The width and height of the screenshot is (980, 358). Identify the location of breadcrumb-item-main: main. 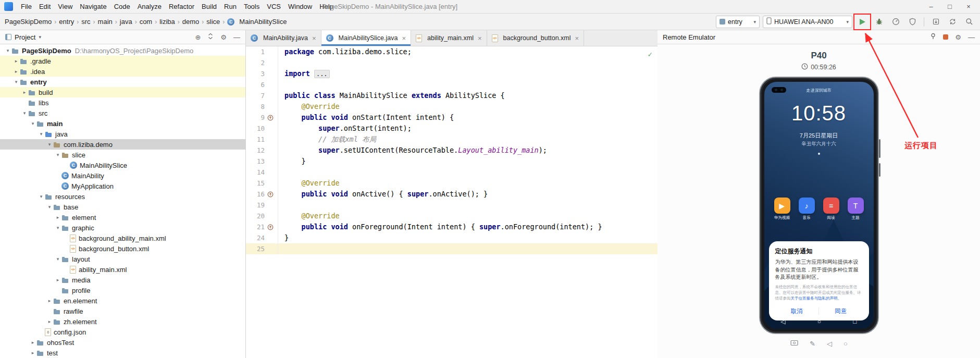
(105, 22).